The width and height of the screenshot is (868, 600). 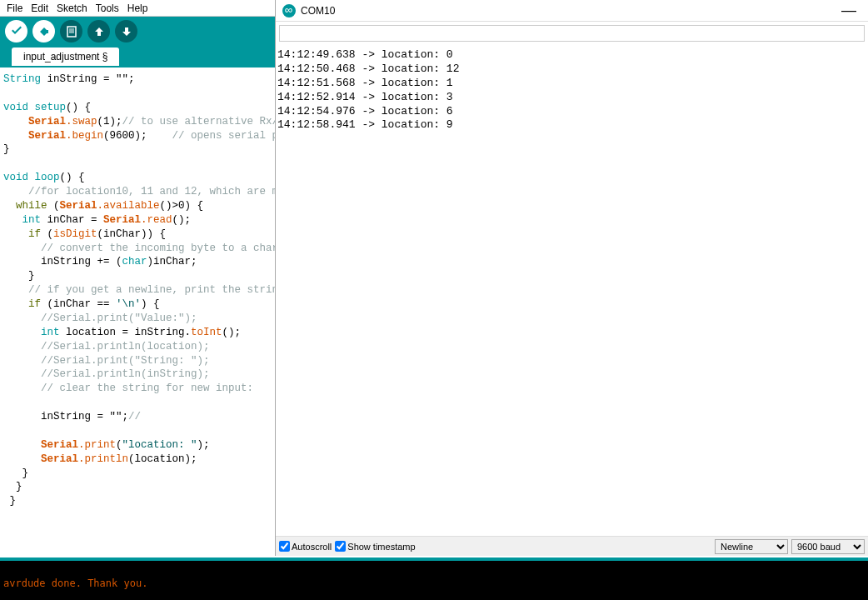 I want to click on menu-help: Help, so click(x=138, y=8).